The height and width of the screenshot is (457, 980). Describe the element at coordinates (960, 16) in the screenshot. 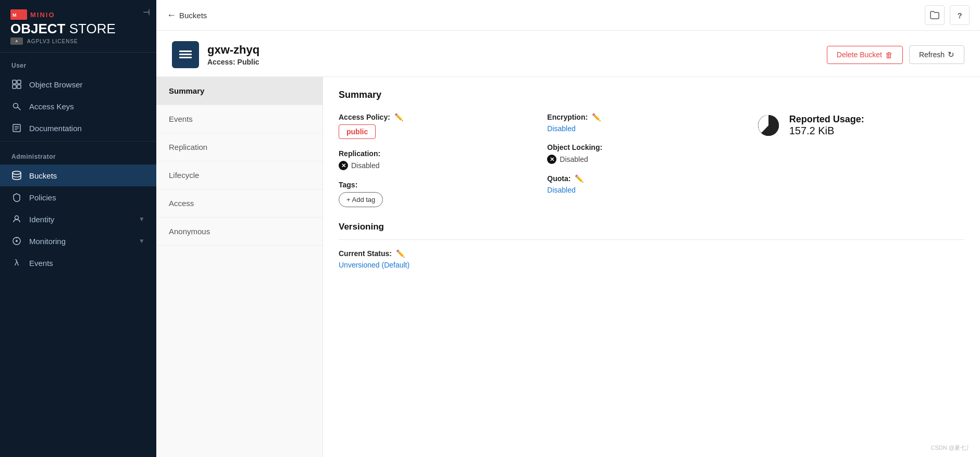

I see `help-icon: ?` at that location.